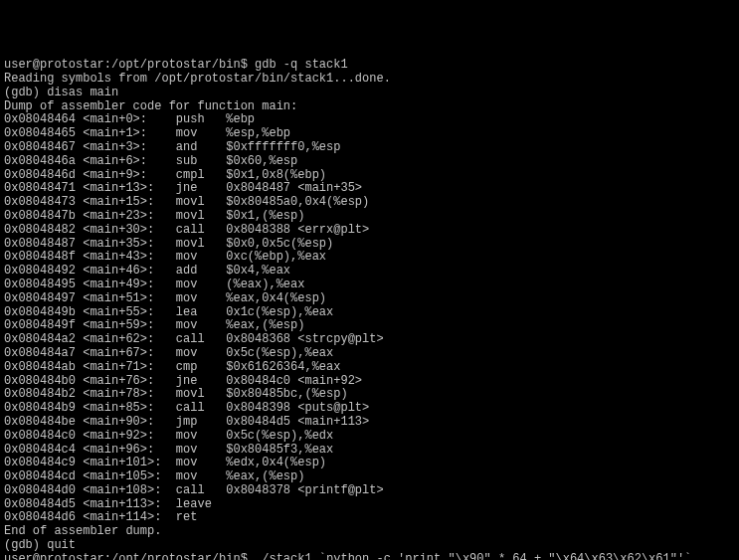 This screenshot has width=739, height=560. I want to click on terminal-line: user@protostar:/opt/protostar/bin$ gdb -…, so click(370, 66).